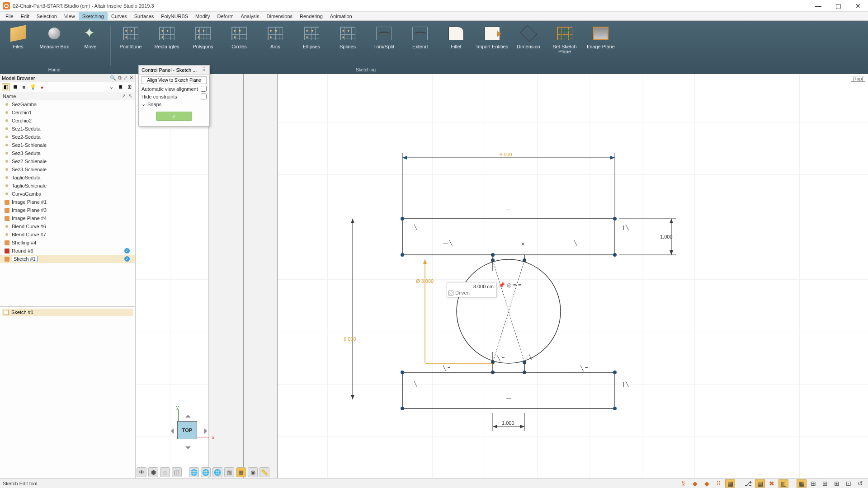 The width and height of the screenshot is (868, 488). I want to click on grid-toggle-icon: ▦, so click(241, 472).